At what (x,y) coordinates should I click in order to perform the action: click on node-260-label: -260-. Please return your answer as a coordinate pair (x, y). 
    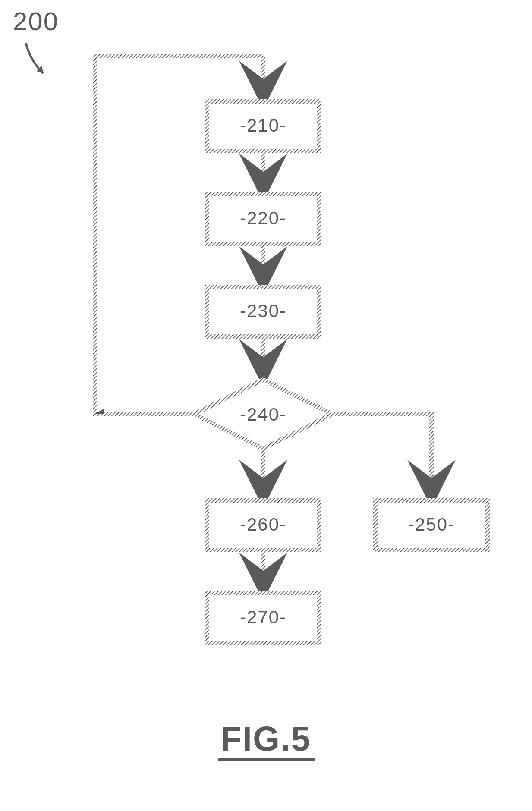
    Looking at the image, I should click on (263, 525).